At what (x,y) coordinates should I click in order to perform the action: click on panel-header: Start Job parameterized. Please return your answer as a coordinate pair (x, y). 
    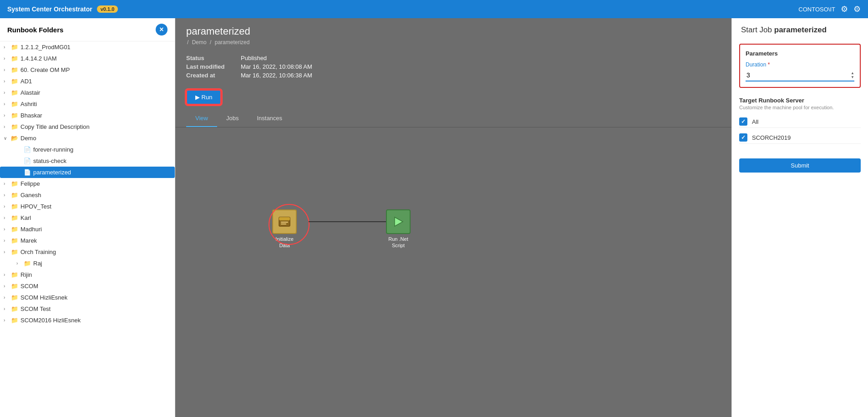
    Looking at the image, I should click on (800, 29).